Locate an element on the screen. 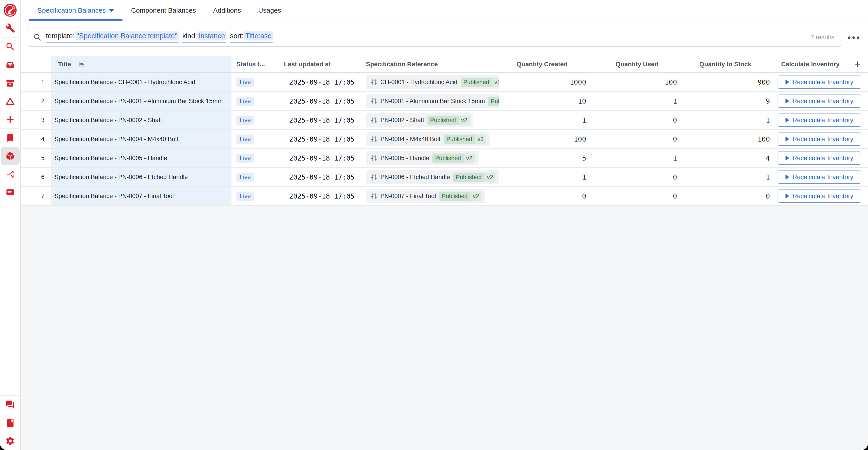 The width and height of the screenshot is (868, 450). cube-package-icon is located at coordinates (10, 156).